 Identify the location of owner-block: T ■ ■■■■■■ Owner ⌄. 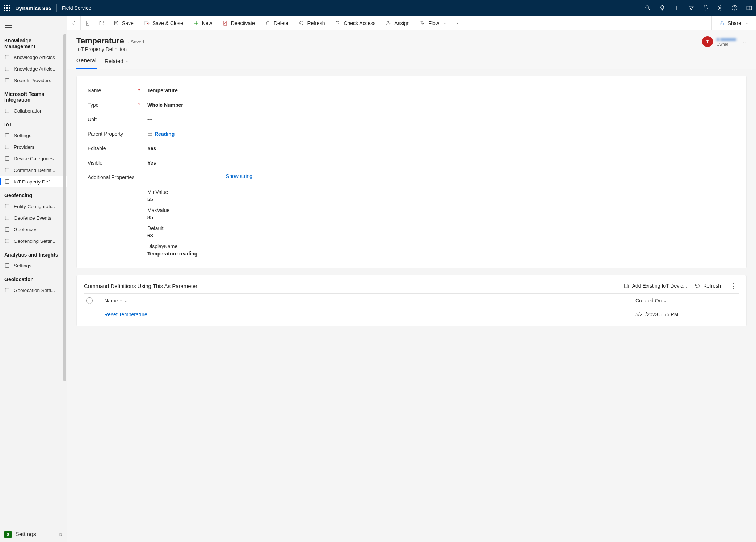
(724, 42).